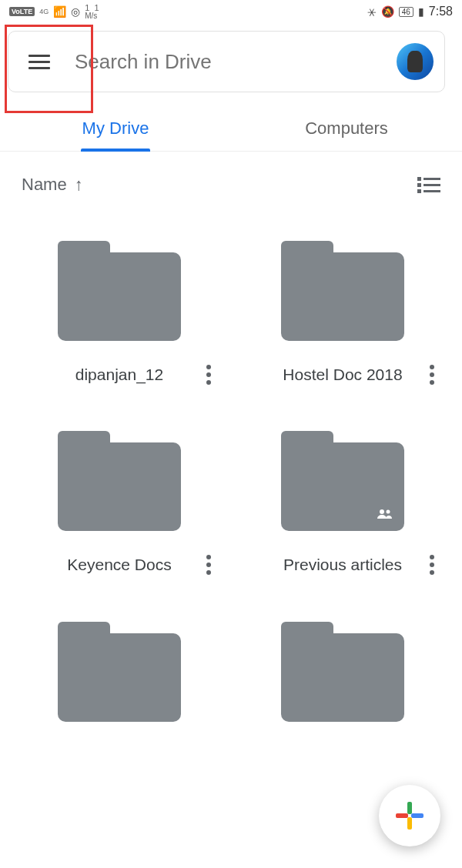 The height and width of the screenshot is (868, 462). Describe the element at coordinates (385, 516) in the screenshot. I see `shared-icon` at that location.